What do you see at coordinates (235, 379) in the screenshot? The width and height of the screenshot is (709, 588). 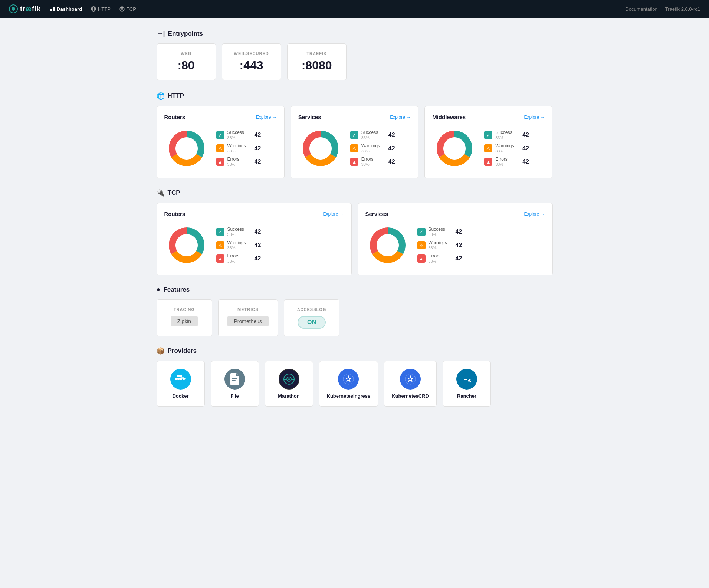 I see `file-svg` at bounding box center [235, 379].